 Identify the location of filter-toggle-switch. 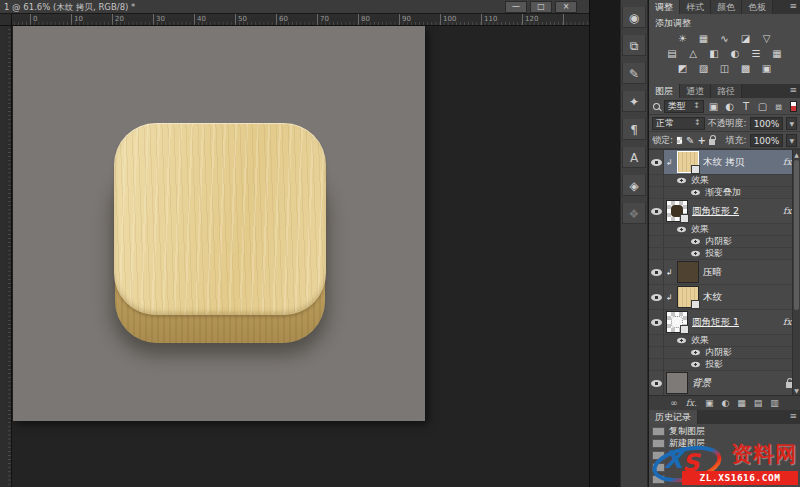
(794, 106).